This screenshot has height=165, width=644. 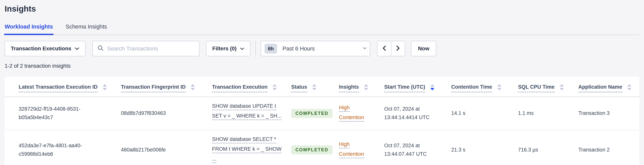 What do you see at coordinates (86, 27) in the screenshot?
I see `tab-schema-insights-label: Schema Insights` at bounding box center [86, 27].